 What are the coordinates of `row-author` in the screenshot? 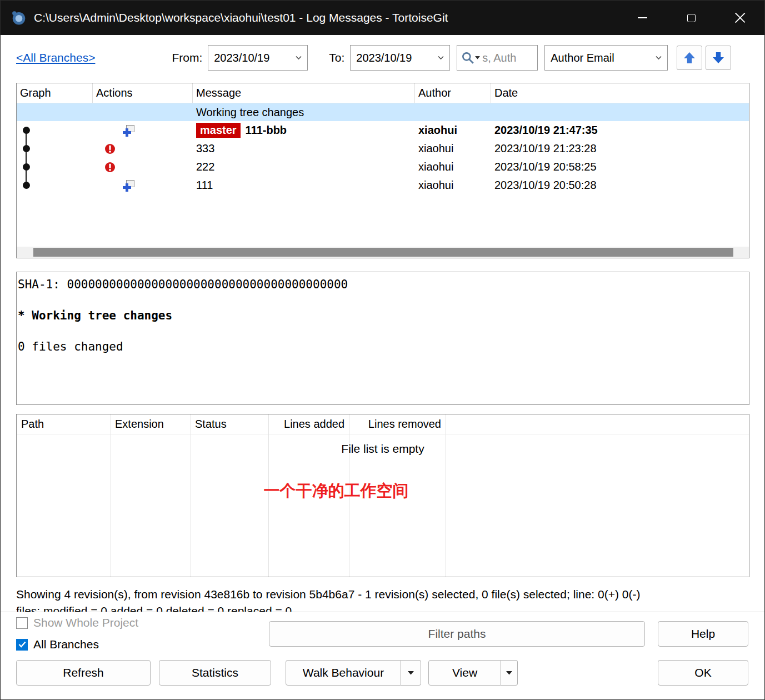 It's located at (453, 112).